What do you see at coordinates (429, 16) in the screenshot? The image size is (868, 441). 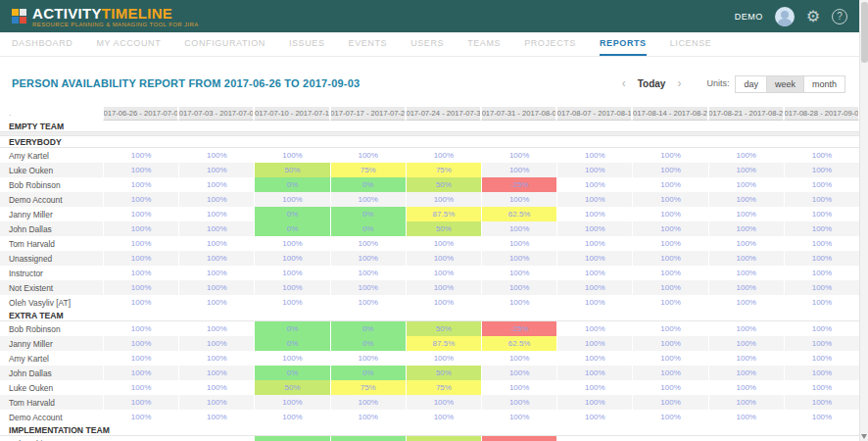 I see `top-bar: ACTIVITYTIMELINE RESOURCE PLANNING & MAN…` at bounding box center [429, 16].